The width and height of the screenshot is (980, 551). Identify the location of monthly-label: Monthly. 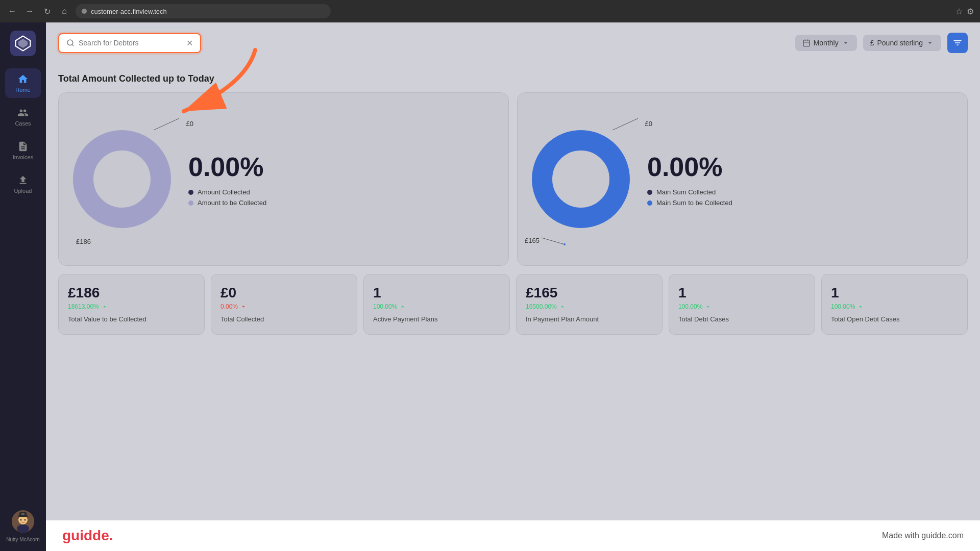
(826, 43).